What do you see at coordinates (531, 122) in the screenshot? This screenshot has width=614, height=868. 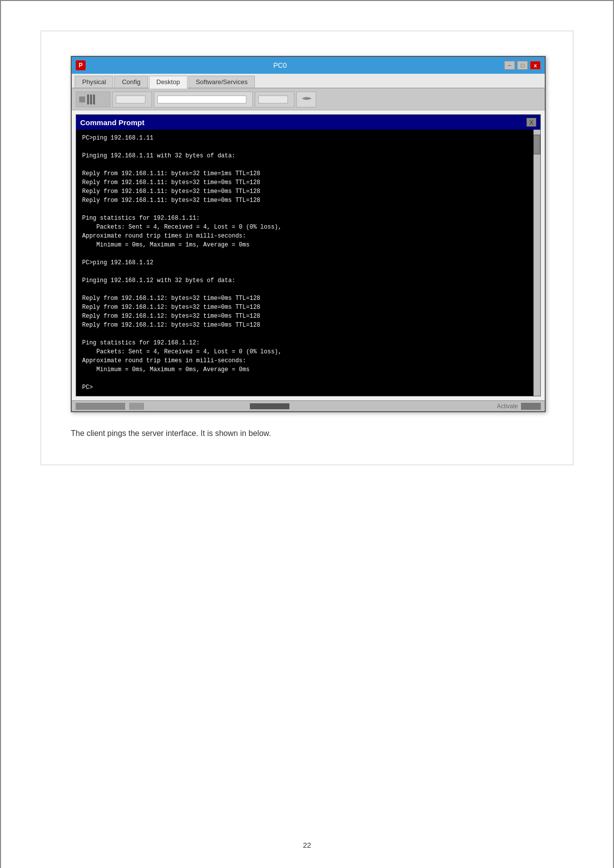 I see `cmd-close-button: X` at bounding box center [531, 122].